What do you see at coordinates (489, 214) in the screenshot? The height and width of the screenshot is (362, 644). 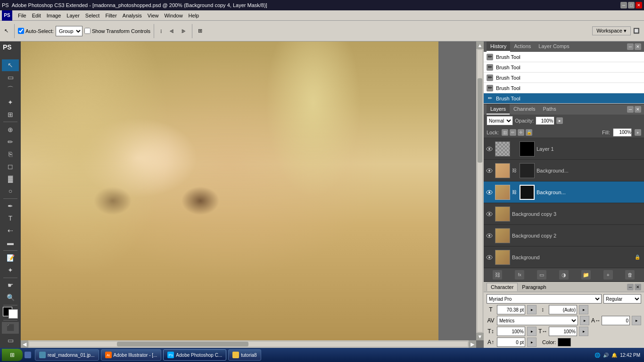 I see `layer-visibility-bg-copy3` at bounding box center [489, 214].